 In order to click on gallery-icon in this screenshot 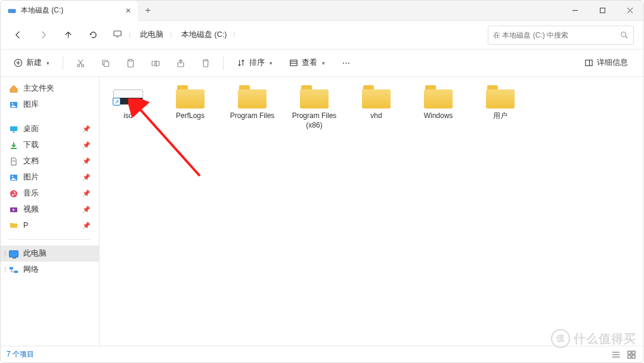, I will do `click(14, 105)`.